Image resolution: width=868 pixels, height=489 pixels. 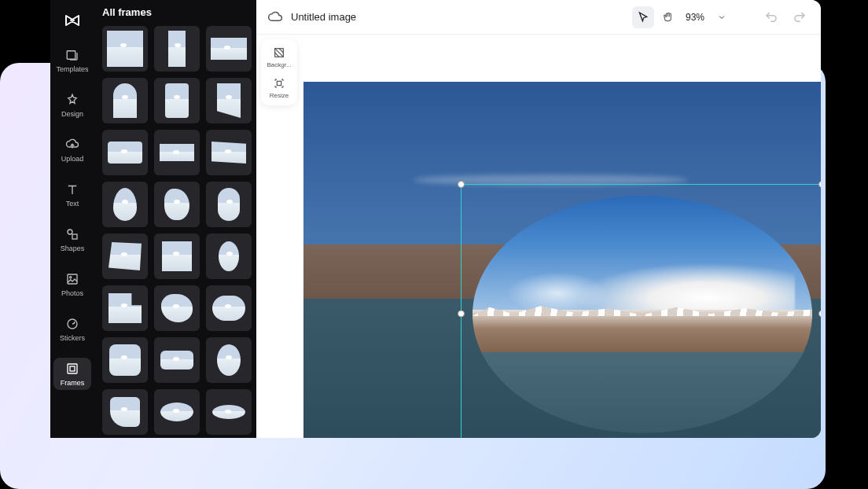 What do you see at coordinates (72, 248) in the screenshot?
I see `nav-label: Shapes` at bounding box center [72, 248].